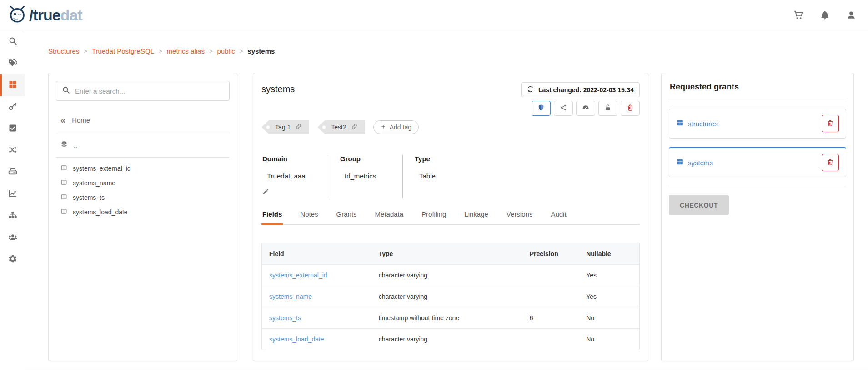 This screenshot has width=868, height=371. Describe the element at coordinates (13, 216) in the screenshot. I see `sidebar-item-taxonomy` at that location.